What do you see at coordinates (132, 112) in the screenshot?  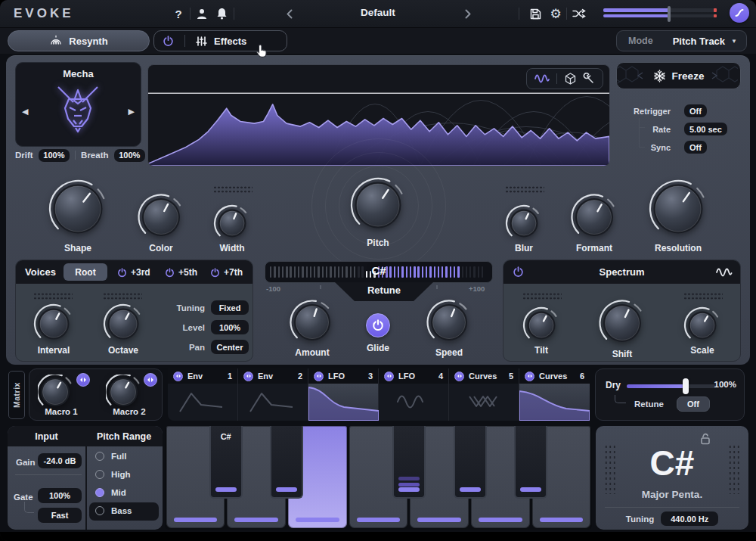 I see `preset-next-arrow: ▶` at bounding box center [132, 112].